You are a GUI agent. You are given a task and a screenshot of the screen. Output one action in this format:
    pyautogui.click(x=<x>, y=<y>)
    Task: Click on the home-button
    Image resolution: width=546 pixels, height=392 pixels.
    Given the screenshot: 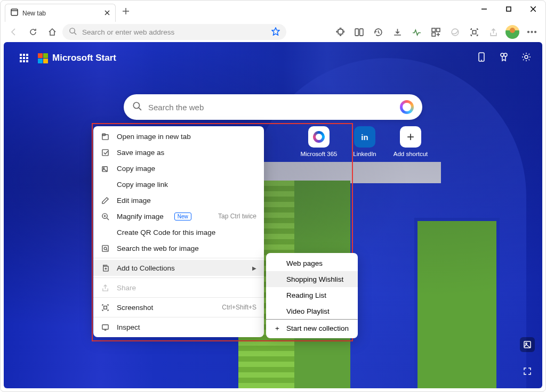 What is the action you would take?
    pyautogui.click(x=52, y=32)
    